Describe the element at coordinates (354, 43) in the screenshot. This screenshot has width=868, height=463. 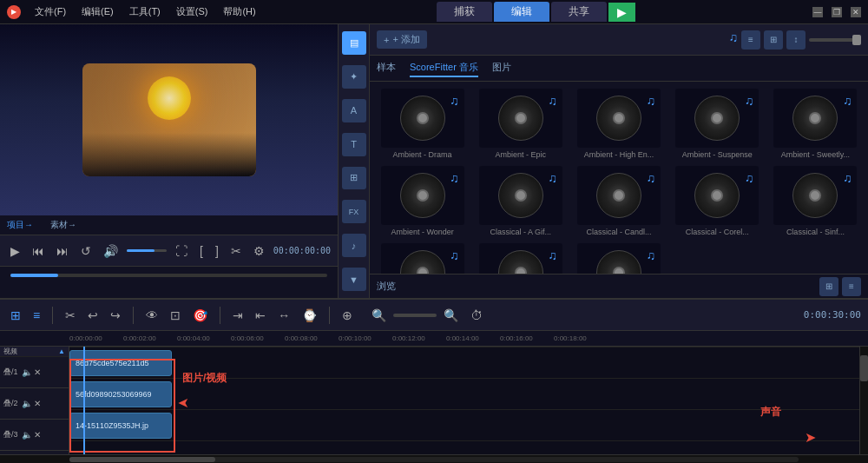
I see `media-btn-film: ▤` at that location.